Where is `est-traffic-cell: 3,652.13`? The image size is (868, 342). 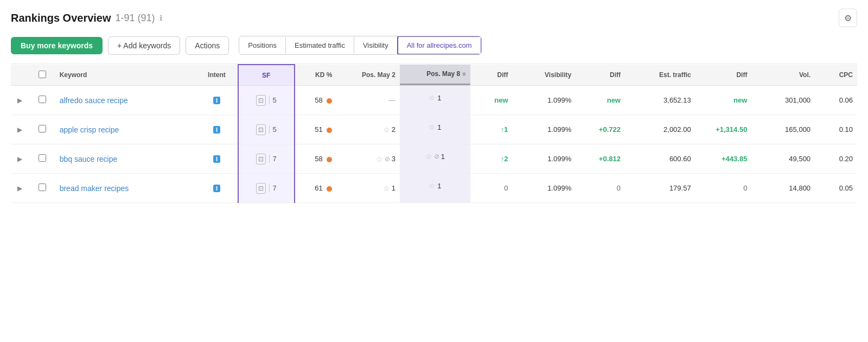
est-traffic-cell: 3,652.13 is located at coordinates (660, 100).